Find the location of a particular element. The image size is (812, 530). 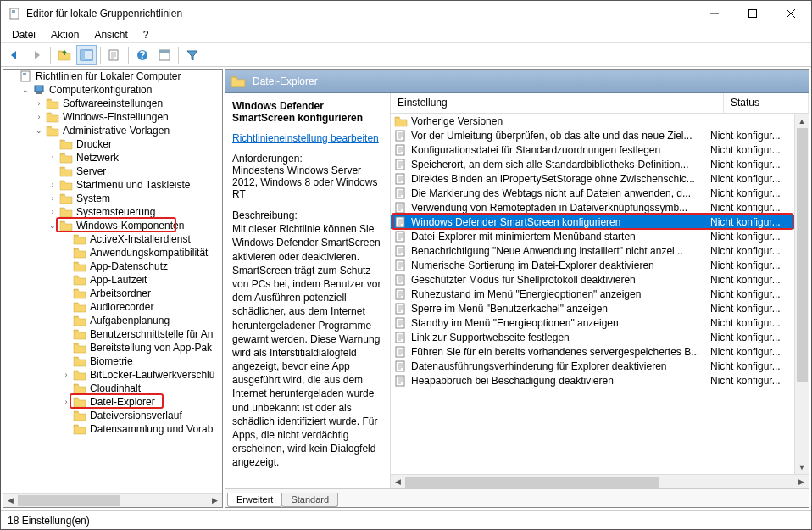

tree-item-system: ›System is located at coordinates (113, 198).